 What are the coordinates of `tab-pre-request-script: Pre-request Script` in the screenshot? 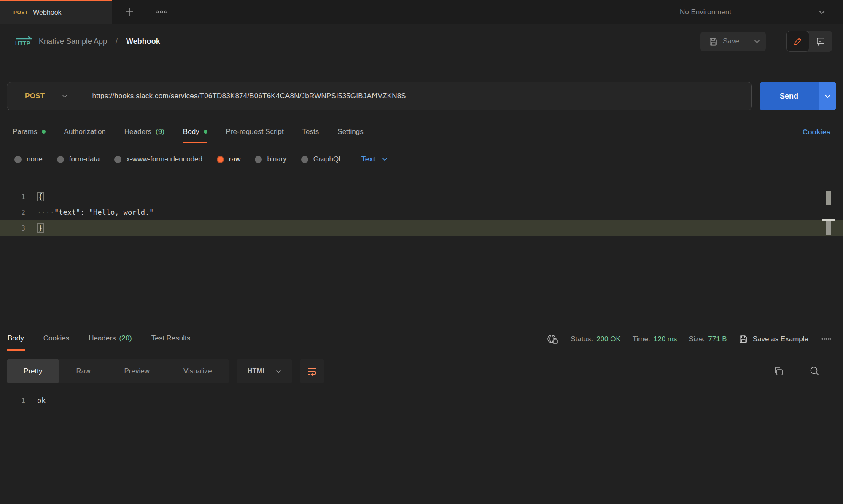 It's located at (255, 132).